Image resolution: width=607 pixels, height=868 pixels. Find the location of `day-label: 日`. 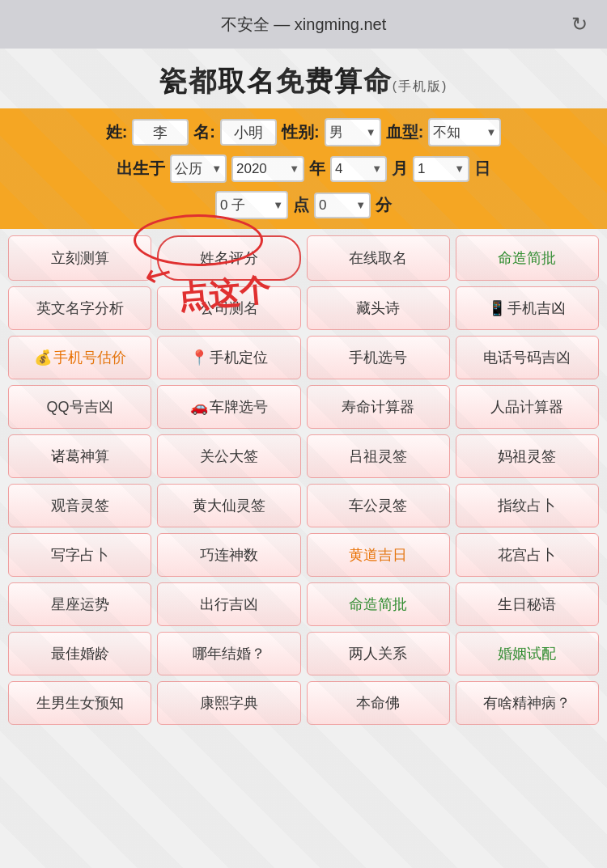

day-label: 日 is located at coordinates (482, 168).